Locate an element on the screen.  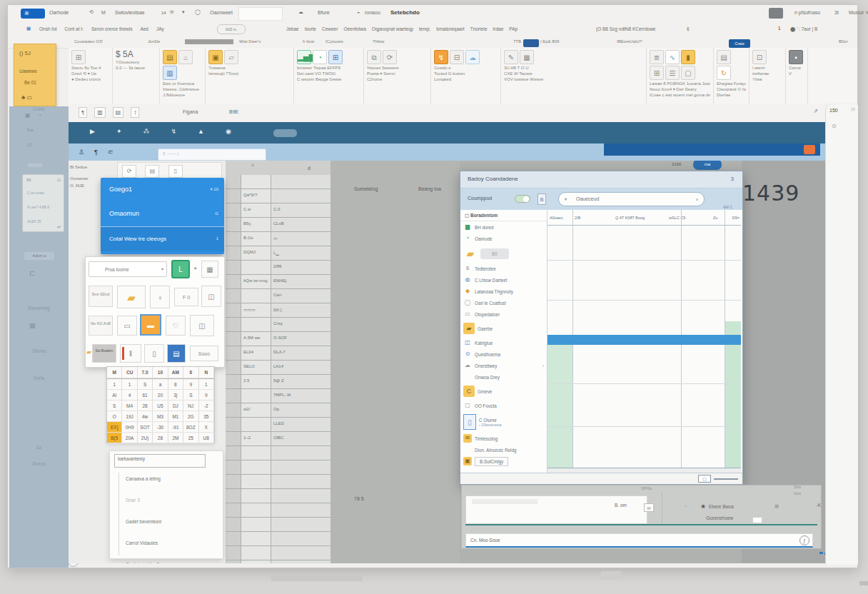
asterisk-icon: ⁂ is located at coordinates (146, 131).